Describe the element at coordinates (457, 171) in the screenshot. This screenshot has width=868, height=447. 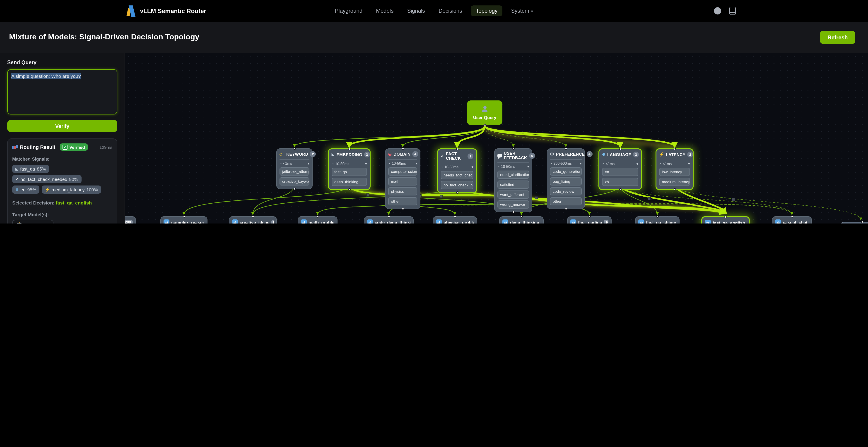
I see `signal-group-fact-check: FACT CHECK210-50msneeds_fact_checkno_fac…` at that location.